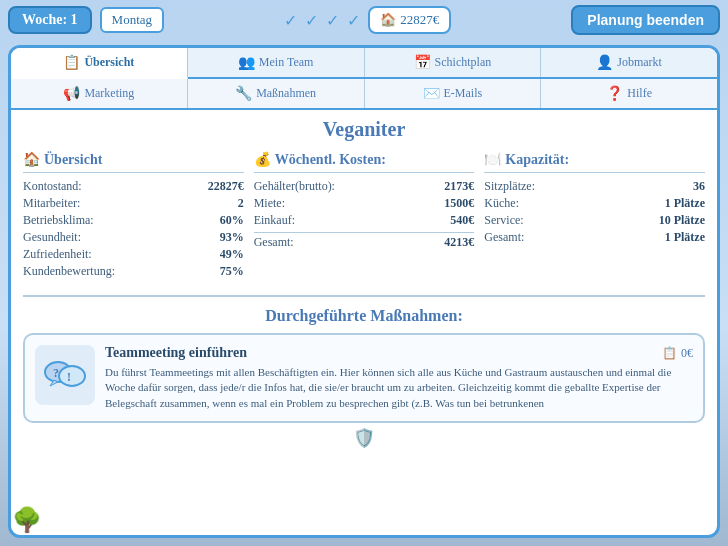 This screenshot has width=728, height=546. What do you see at coordinates (176, 353) in the screenshot?
I see `measure-title: Teammeeting einführen` at bounding box center [176, 353].